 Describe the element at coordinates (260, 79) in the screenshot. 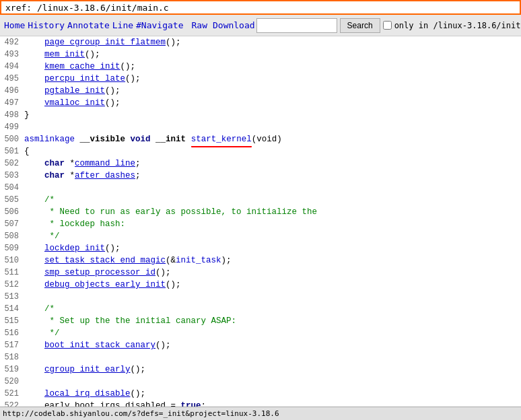

I see `table-row: 495 percpu_init_late();` at that location.